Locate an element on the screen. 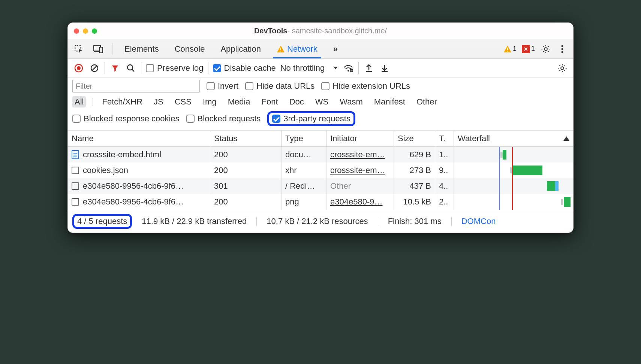 The image size is (641, 364). type-filter-doc: Doc is located at coordinates (297, 102).